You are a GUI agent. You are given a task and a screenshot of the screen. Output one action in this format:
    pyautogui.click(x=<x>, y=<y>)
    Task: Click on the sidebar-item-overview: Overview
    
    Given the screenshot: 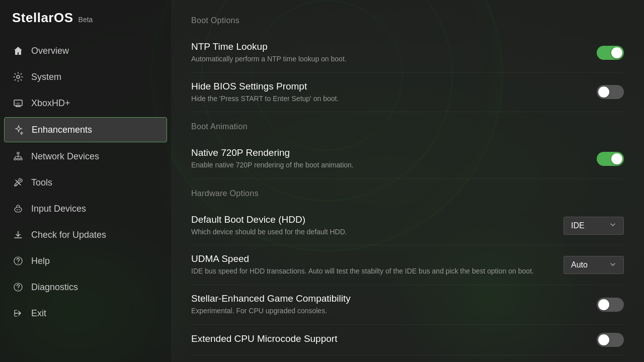 What is the action you would take?
    pyautogui.click(x=86, y=51)
    